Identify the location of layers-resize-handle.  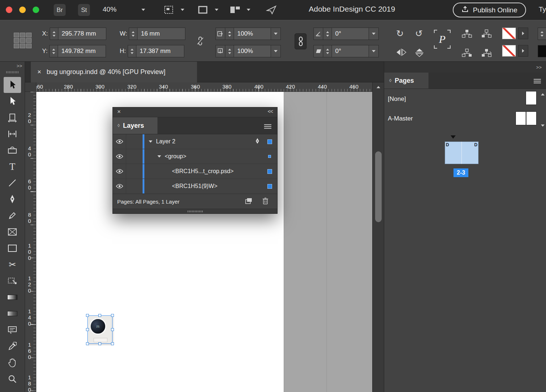
(195, 211).